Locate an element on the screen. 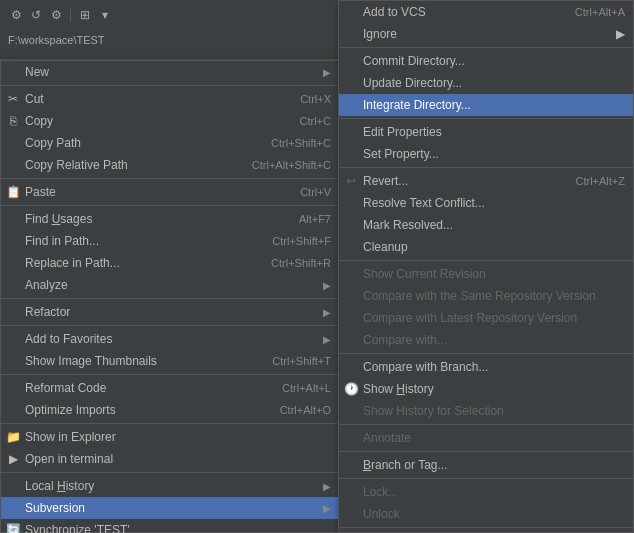 Image resolution: width=634 pixels, height=533 pixels. menu-item-replace-in-path: Replace in Path... Ctrl+Shift+R is located at coordinates (170, 263).